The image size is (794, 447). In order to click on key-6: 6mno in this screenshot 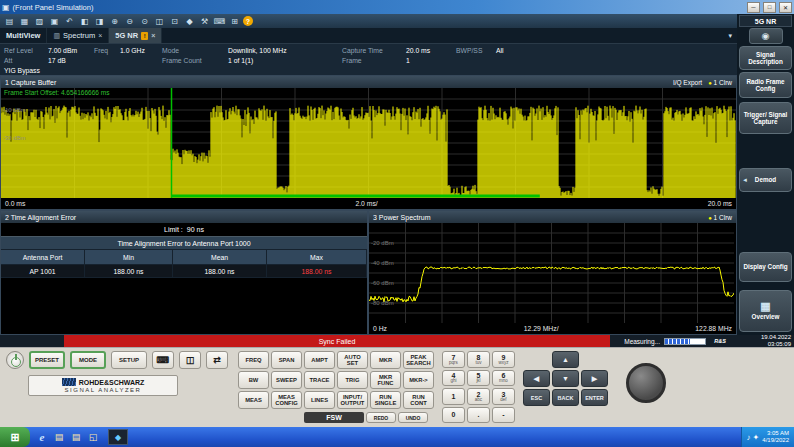, I will do `click(504, 378)`.